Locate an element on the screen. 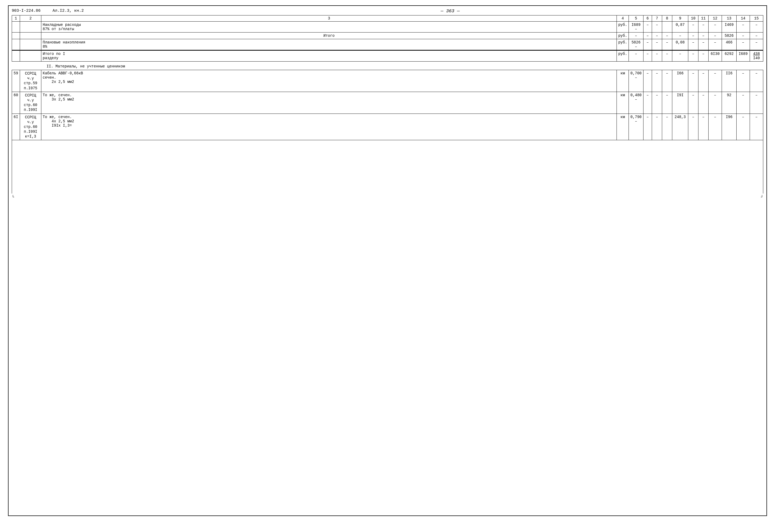  cell-row59-4: км is located at coordinates (623, 81).